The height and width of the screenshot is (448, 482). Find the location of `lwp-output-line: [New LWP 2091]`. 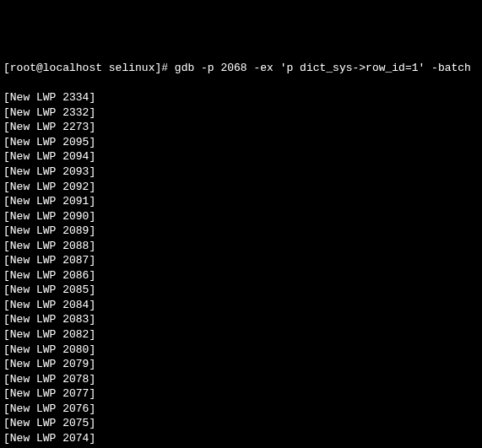

lwp-output-line: [New LWP 2091] is located at coordinates (241, 202).